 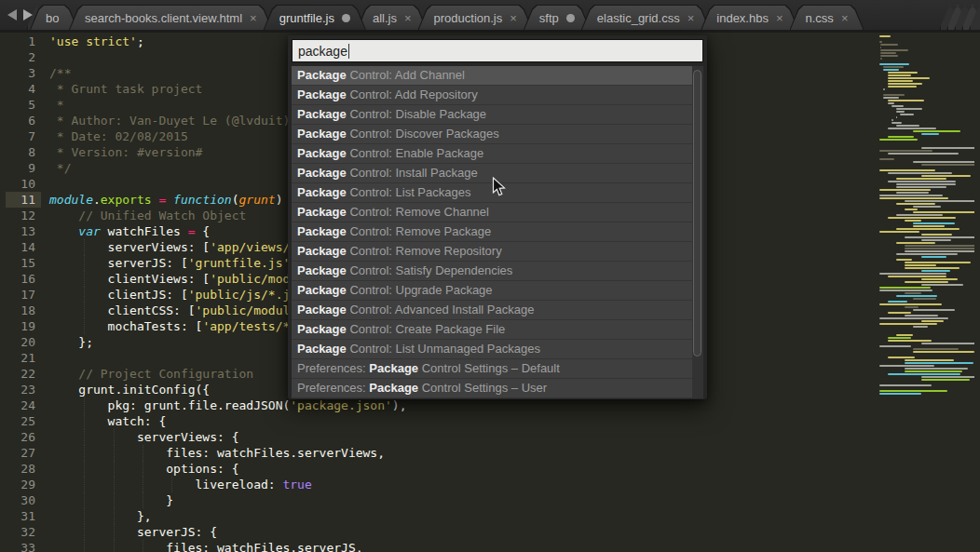 What do you see at coordinates (23, 545) in the screenshot?
I see `line-number: 33` at bounding box center [23, 545].